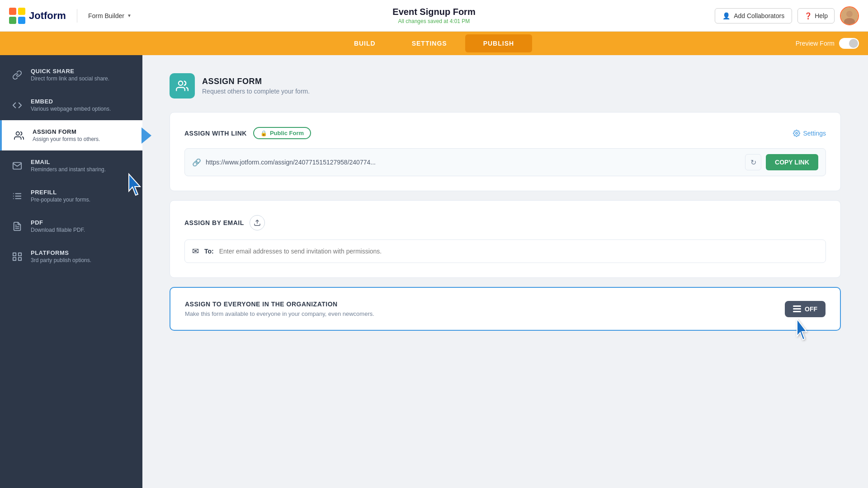  What do you see at coordinates (146, 136) in the screenshot?
I see `sidebar-active-arrow` at bounding box center [146, 136].